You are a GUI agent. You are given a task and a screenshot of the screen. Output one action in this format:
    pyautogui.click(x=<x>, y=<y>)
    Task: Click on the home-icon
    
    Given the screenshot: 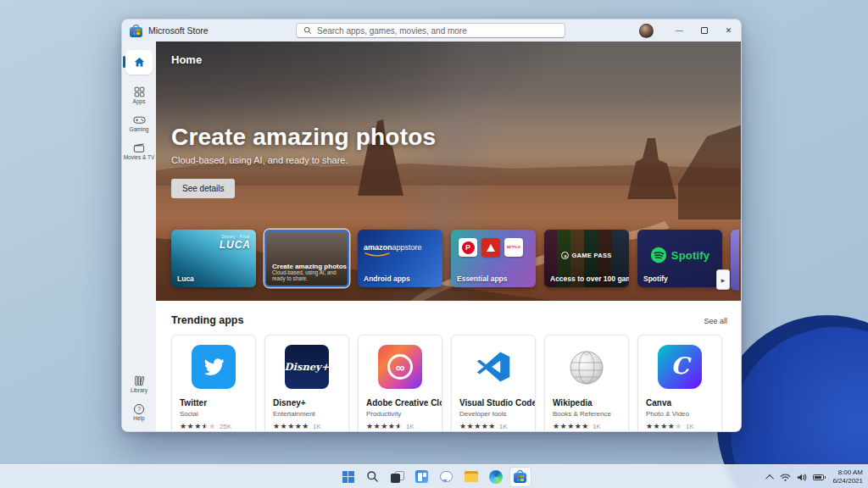 What is the action you would take?
    pyautogui.click(x=139, y=63)
    